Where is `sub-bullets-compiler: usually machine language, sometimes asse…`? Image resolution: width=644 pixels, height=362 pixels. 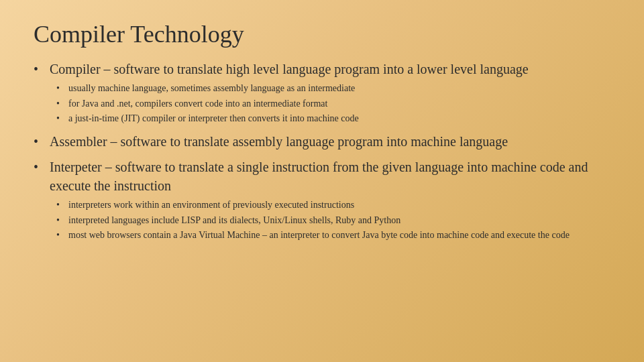
sub-bullets-compiler: usually machine language, sometimes asse… is located at coordinates (333, 103).